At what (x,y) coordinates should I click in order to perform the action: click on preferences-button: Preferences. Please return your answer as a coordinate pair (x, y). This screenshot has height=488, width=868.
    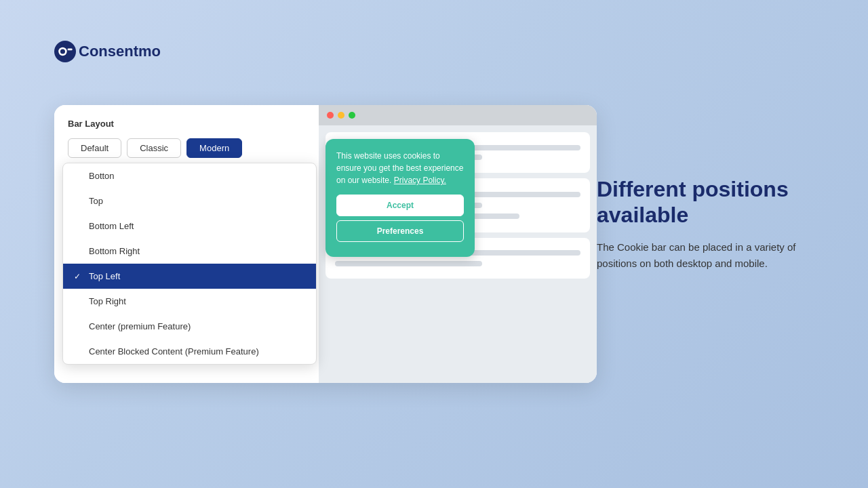
    Looking at the image, I should click on (400, 231).